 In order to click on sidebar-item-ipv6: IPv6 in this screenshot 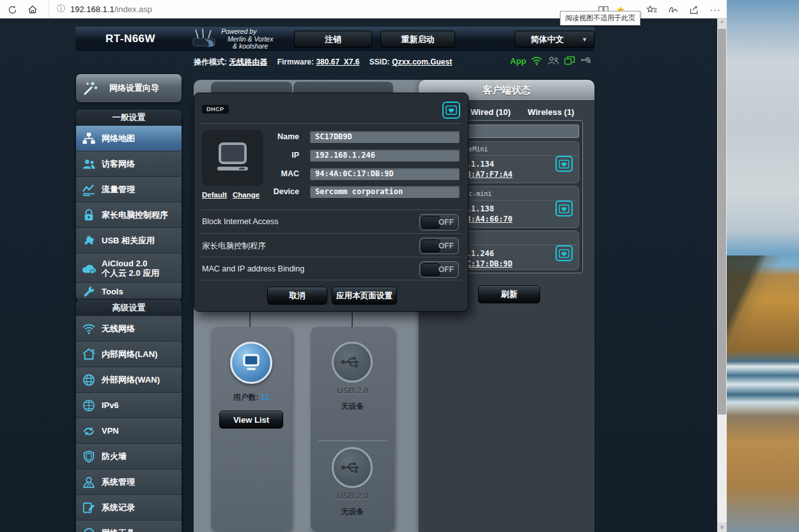, I will do `click(129, 405)`.